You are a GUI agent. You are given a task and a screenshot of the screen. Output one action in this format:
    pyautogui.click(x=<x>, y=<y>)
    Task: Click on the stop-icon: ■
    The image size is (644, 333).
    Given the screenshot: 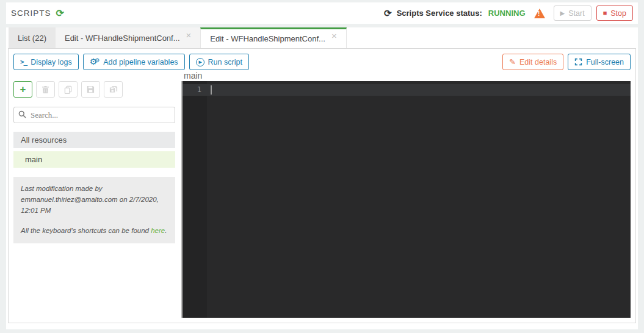 What is the action you would take?
    pyautogui.click(x=606, y=13)
    